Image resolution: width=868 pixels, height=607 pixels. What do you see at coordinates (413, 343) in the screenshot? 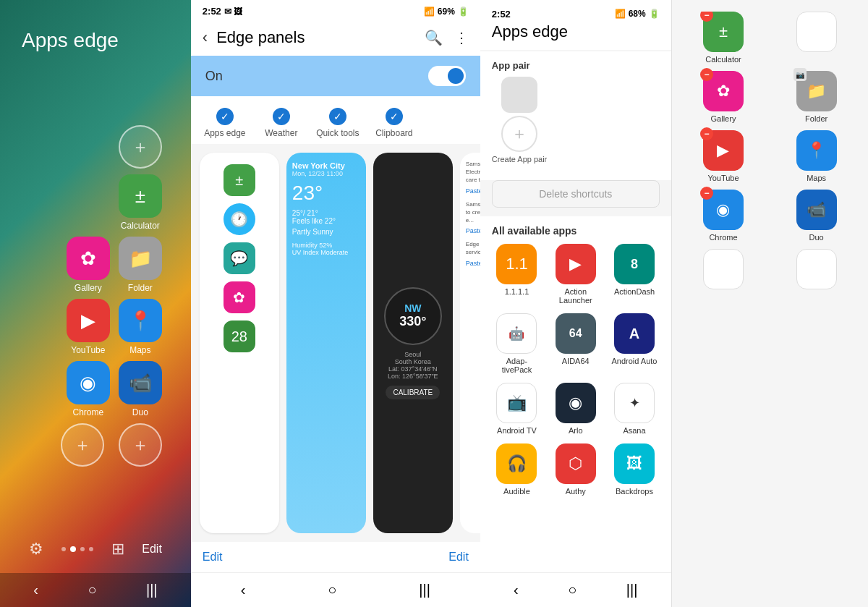
I see `preview-compass: NW 330° Seoul South Korea Lat: 037°34'46…` at bounding box center [413, 343].